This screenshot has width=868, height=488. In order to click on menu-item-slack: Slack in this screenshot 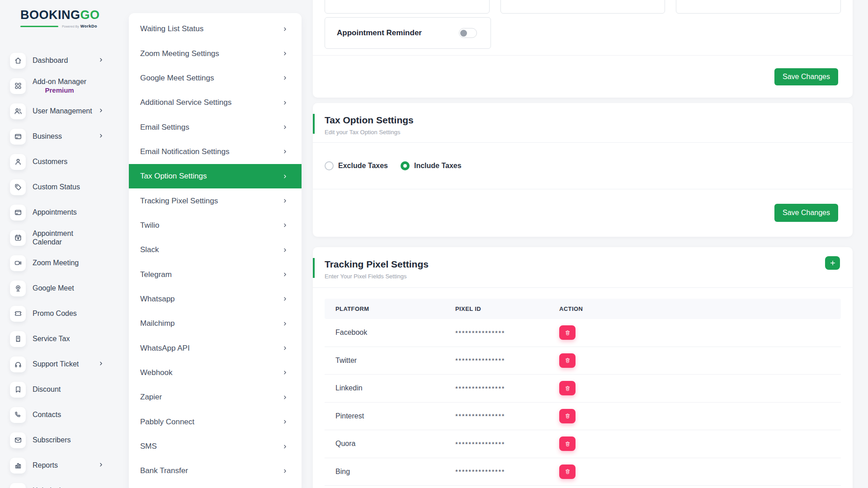, I will do `click(215, 250)`.